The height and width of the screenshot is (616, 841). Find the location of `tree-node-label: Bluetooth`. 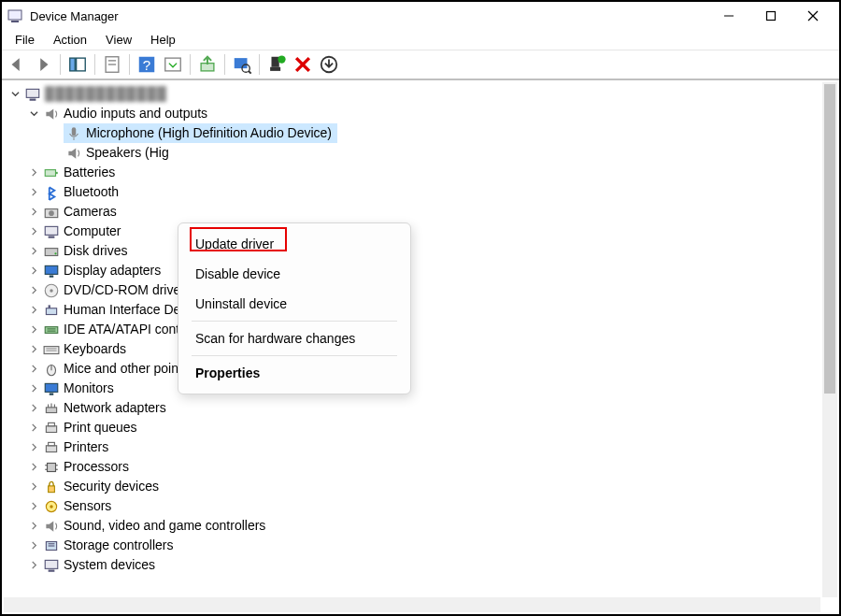

tree-node-label: Bluetooth is located at coordinates (92, 193).